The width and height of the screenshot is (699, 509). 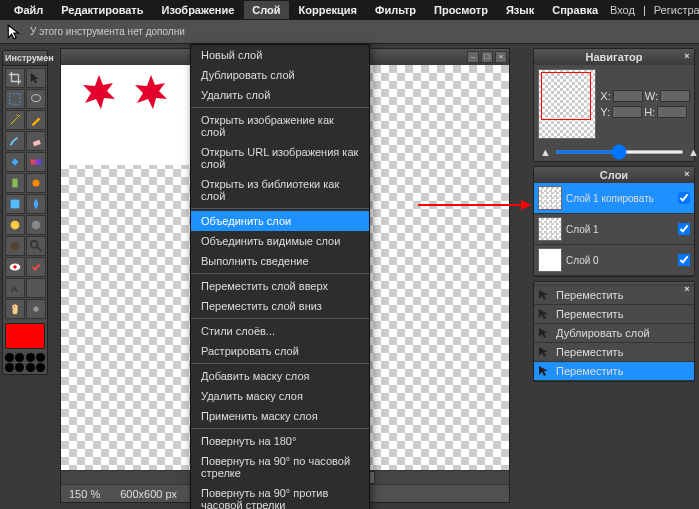 I want to click on menu-item: Объединить видимые слои, so click(x=280, y=241).